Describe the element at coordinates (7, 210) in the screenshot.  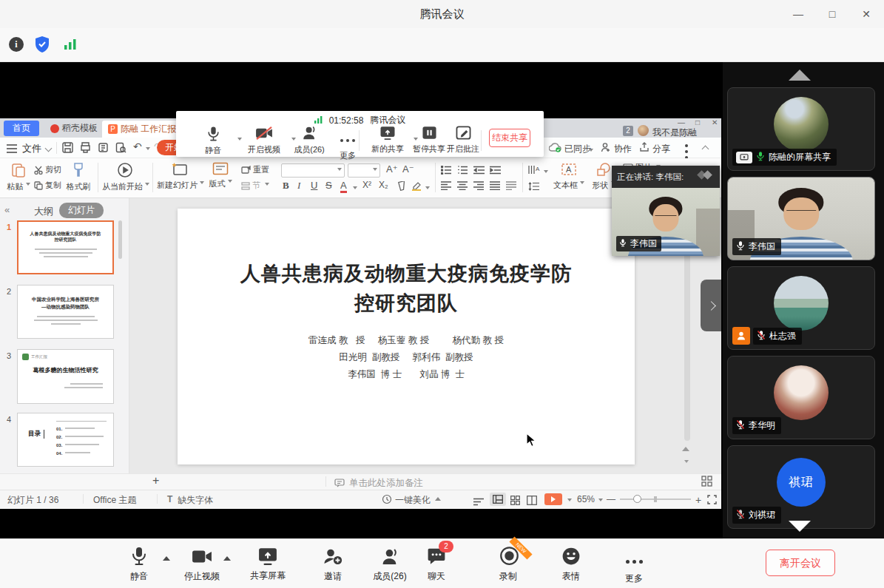
I see `panel-collapse-button: «` at that location.